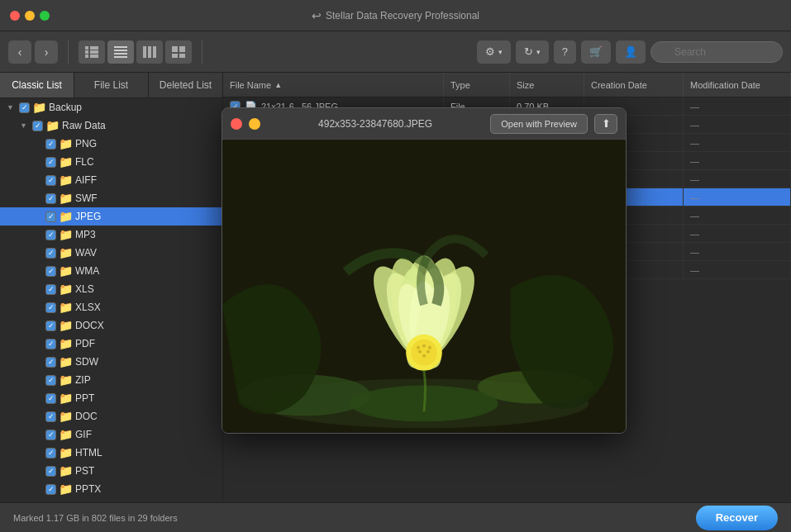  I want to click on sidebar-item-rawdata: ▼ ✓ 📁 Raw Data, so click(111, 126).